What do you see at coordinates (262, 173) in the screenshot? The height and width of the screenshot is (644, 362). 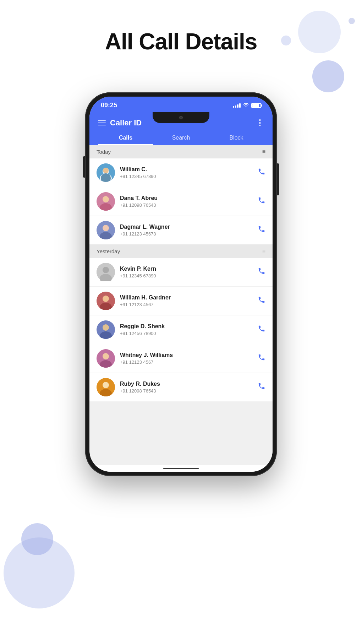 I see `call-button-william-c` at bounding box center [262, 173].